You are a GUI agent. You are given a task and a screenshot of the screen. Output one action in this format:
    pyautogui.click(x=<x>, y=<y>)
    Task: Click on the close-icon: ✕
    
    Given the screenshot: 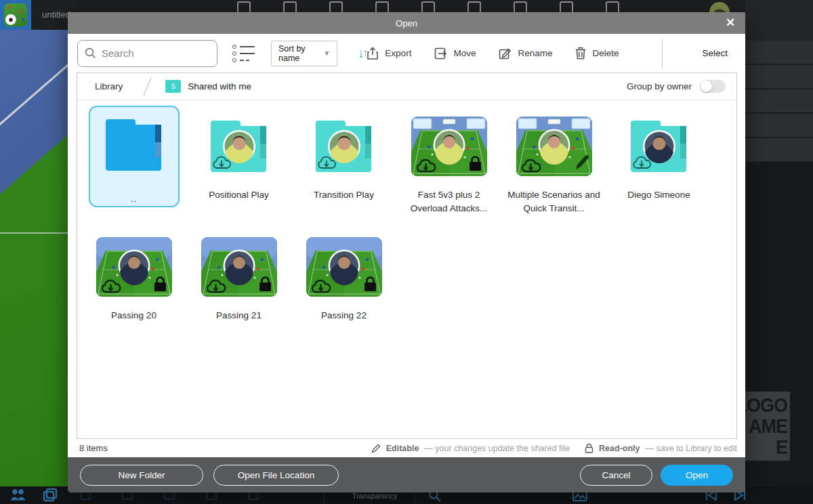 What is the action you would take?
    pyautogui.click(x=730, y=23)
    